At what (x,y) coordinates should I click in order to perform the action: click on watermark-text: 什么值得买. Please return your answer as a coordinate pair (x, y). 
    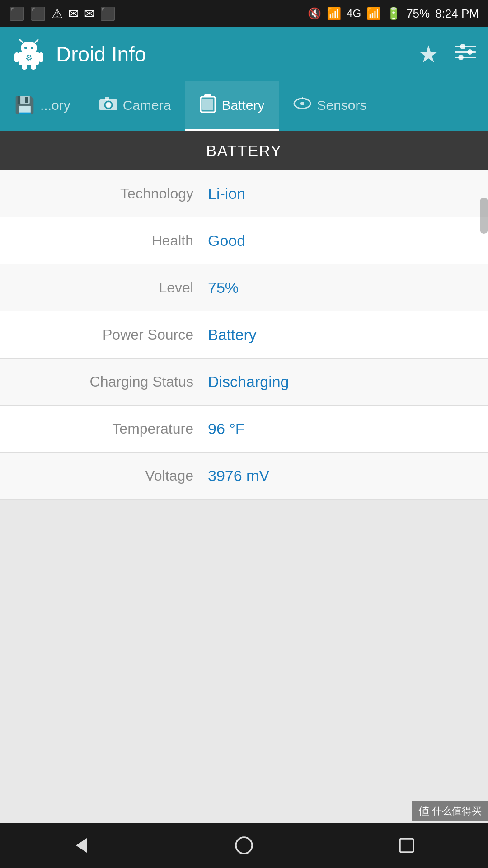
    Looking at the image, I should click on (457, 811).